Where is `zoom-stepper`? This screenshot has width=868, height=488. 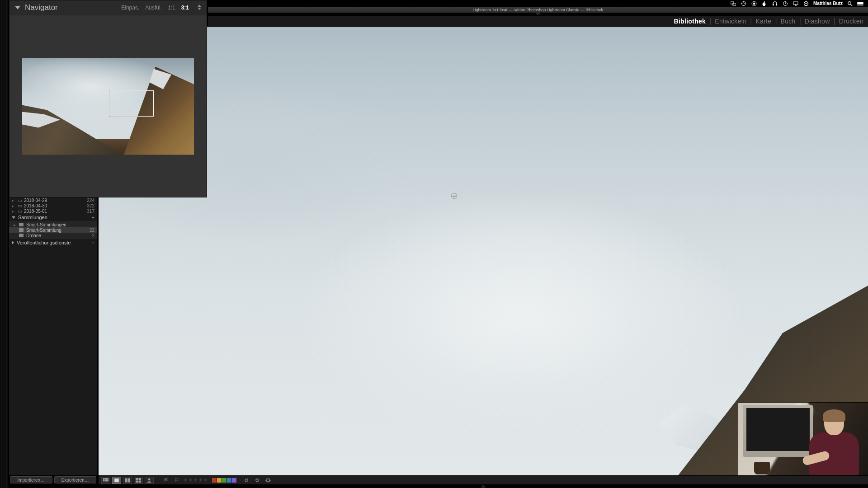 zoom-stepper is located at coordinates (199, 8).